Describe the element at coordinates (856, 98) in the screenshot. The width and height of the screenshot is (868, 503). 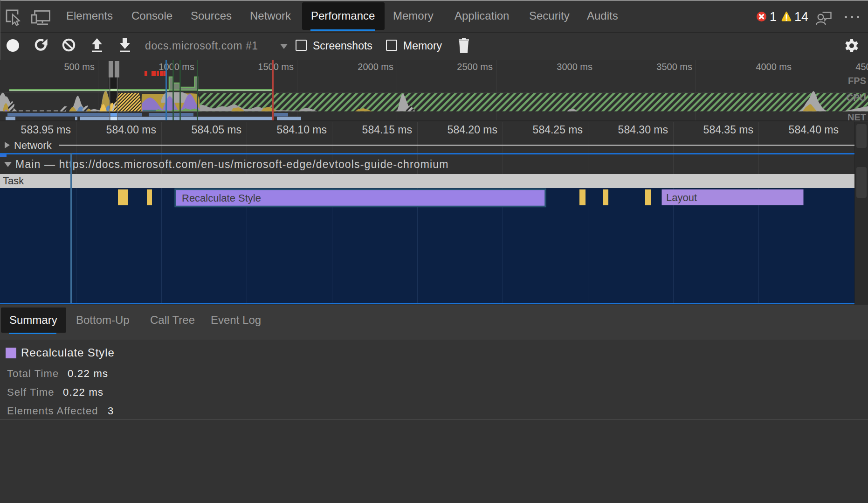
I see `svg-text: CPU` at that location.